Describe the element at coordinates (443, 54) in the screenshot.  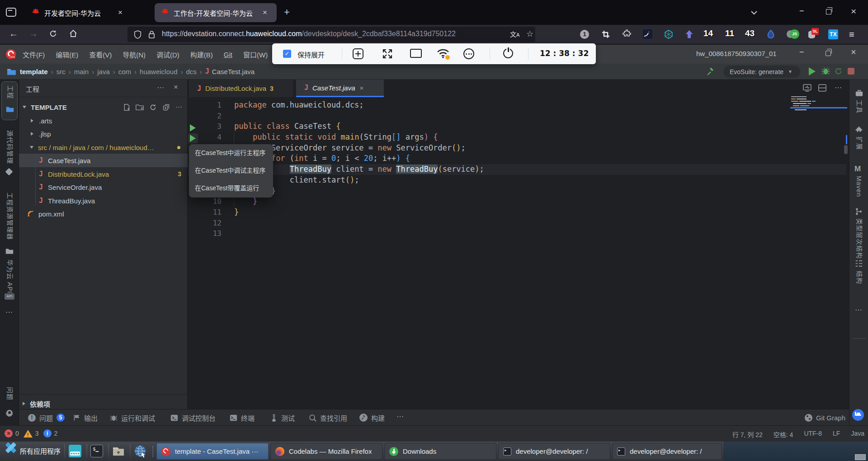
I see `network-icon` at that location.